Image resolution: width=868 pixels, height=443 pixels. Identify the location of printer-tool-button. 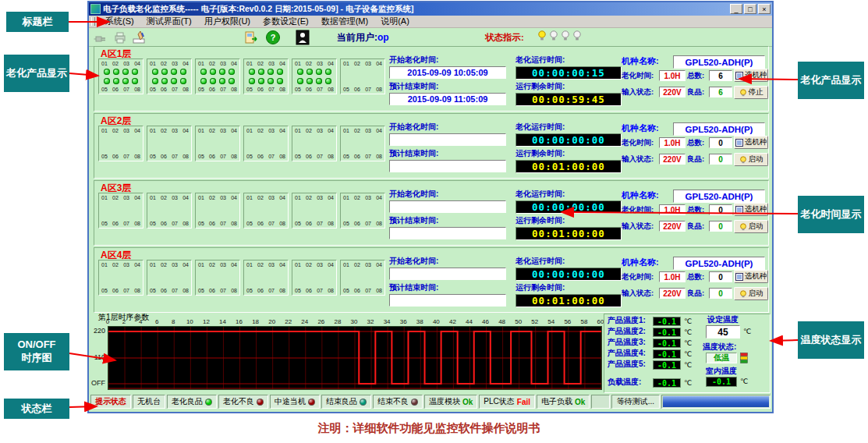
(120, 37).